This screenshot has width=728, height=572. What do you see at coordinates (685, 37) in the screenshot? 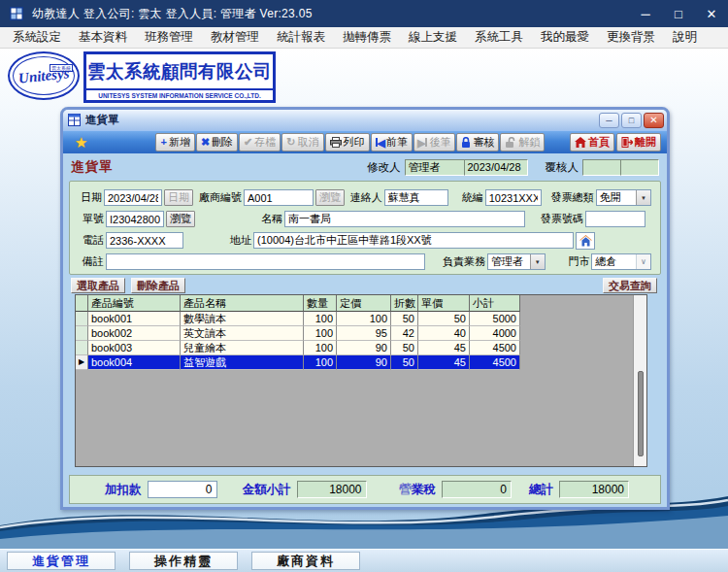
I see `menu-help: 說明` at bounding box center [685, 37].